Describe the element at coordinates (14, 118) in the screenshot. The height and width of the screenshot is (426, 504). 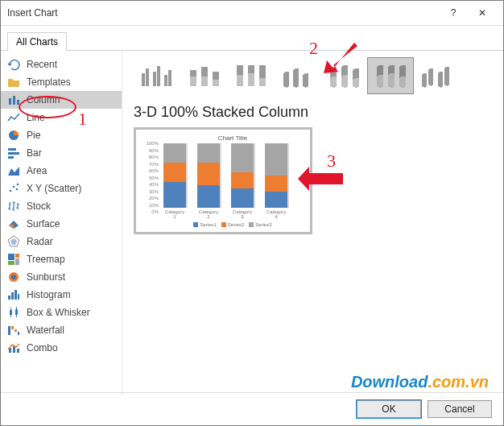
I see `line-icon` at that location.